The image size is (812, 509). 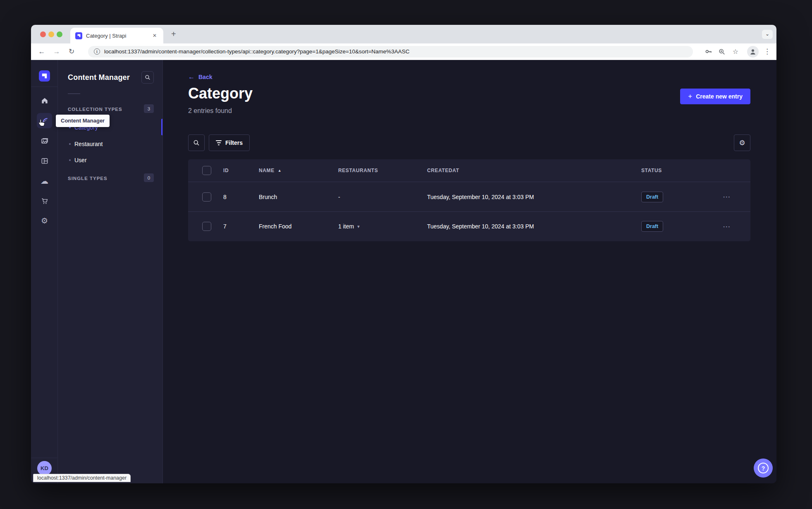 What do you see at coordinates (742, 143) in the screenshot?
I see `gear-icon: ⚙` at bounding box center [742, 143].